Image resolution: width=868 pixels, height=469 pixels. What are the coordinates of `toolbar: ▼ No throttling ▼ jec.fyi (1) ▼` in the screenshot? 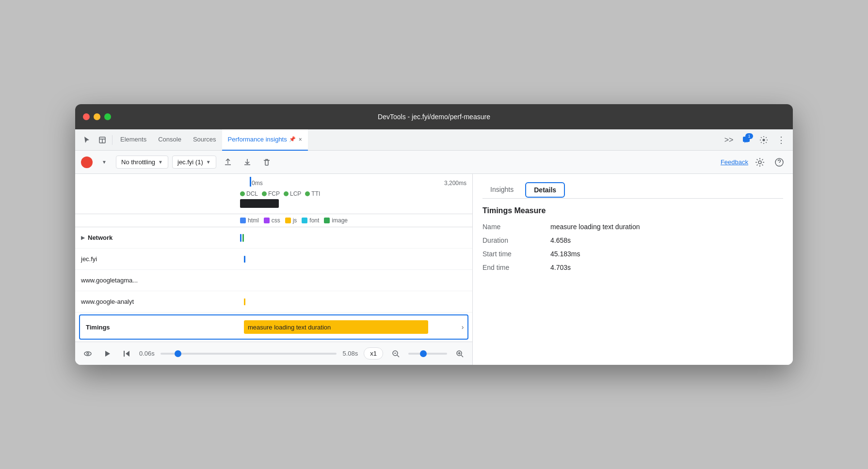 It's located at (434, 162).